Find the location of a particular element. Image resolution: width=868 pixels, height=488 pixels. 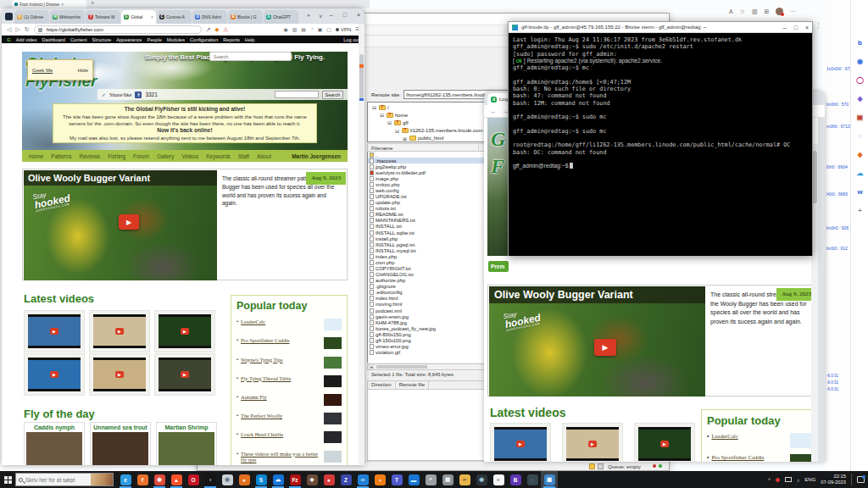

app-icon: S is located at coordinates (261, 480).